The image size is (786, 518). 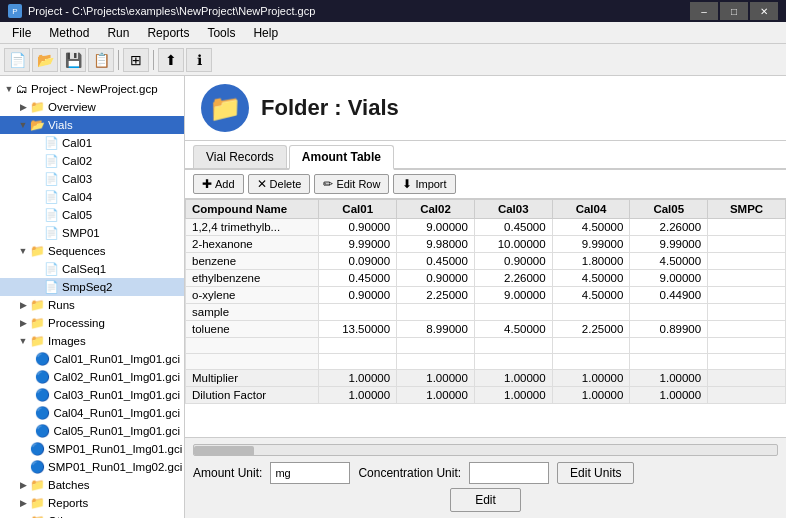 I want to click on sidebar-item-overview: ▶ 📁 Overview, so click(x=92, y=107).